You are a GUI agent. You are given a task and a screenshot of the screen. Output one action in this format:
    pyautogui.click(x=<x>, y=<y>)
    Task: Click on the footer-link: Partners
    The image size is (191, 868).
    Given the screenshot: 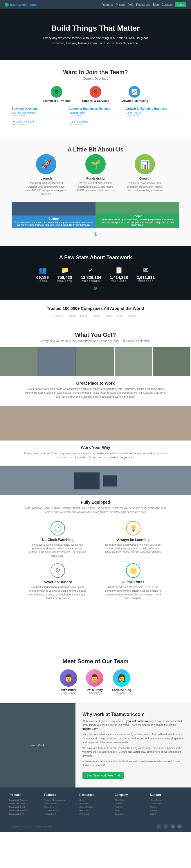 What is the action you would take?
    pyautogui.click(x=131, y=807)
    